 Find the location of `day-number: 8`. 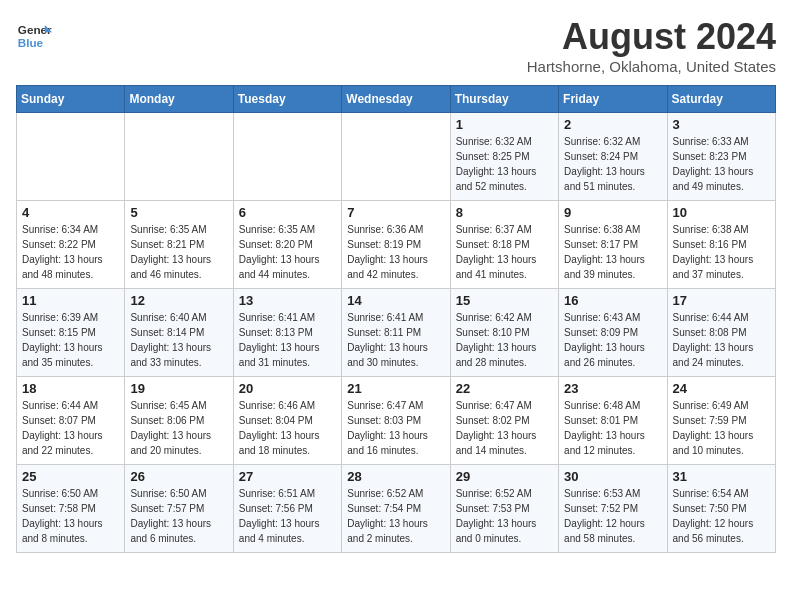

day-number: 8 is located at coordinates (504, 212).